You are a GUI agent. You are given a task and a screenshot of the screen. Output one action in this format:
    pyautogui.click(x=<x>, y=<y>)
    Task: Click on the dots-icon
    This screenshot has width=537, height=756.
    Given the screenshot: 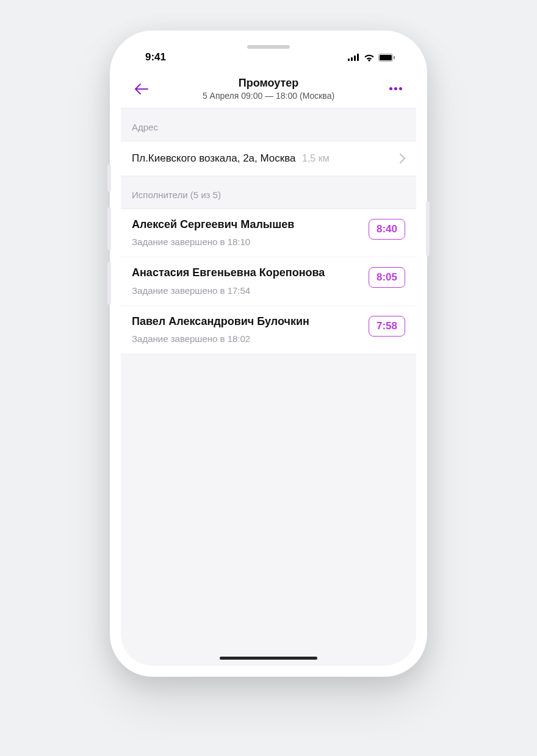 What is the action you would take?
    pyautogui.click(x=391, y=89)
    